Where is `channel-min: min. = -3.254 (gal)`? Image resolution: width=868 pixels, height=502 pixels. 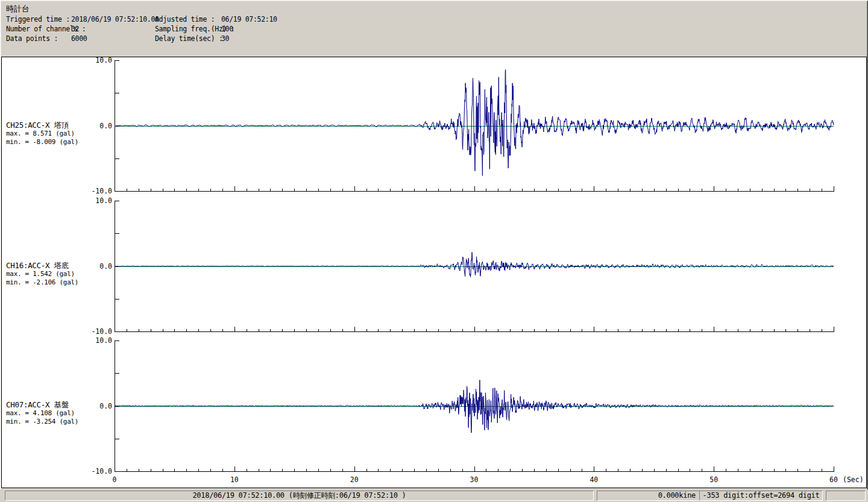 channel-min: min. = -3.254 (gal) is located at coordinates (42, 422).